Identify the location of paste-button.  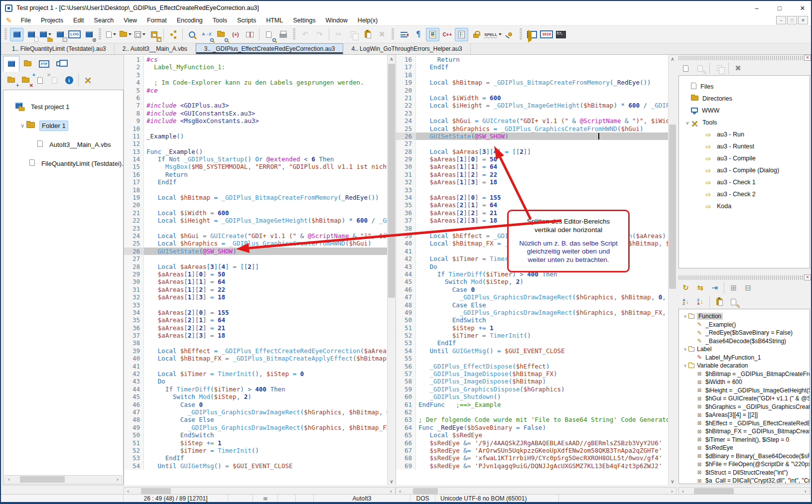
(368, 35).